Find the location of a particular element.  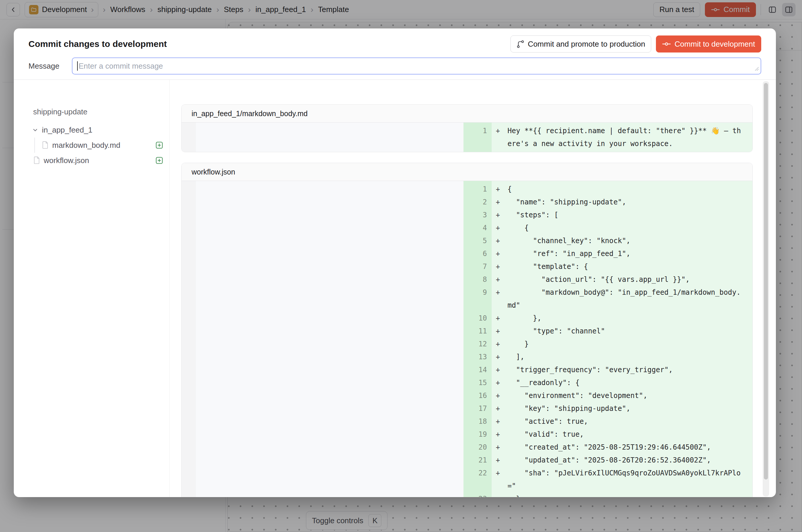

diff-line-number: 5 is located at coordinates (478, 241).